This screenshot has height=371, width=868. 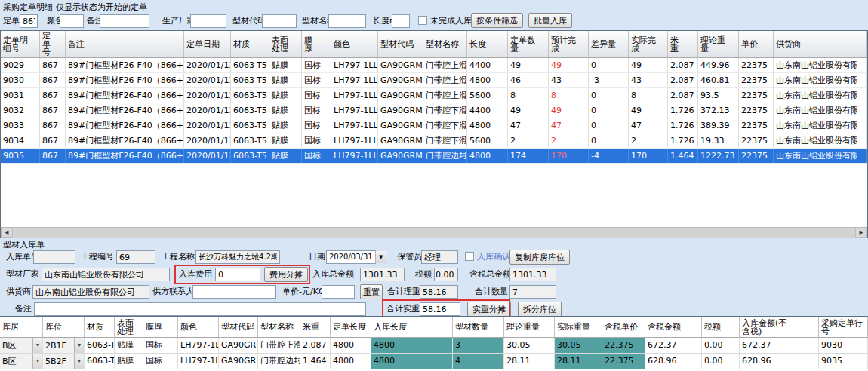 What do you see at coordinates (578, 327) in the screenshot?
I see `column-header: 实际重量` at bounding box center [578, 327].